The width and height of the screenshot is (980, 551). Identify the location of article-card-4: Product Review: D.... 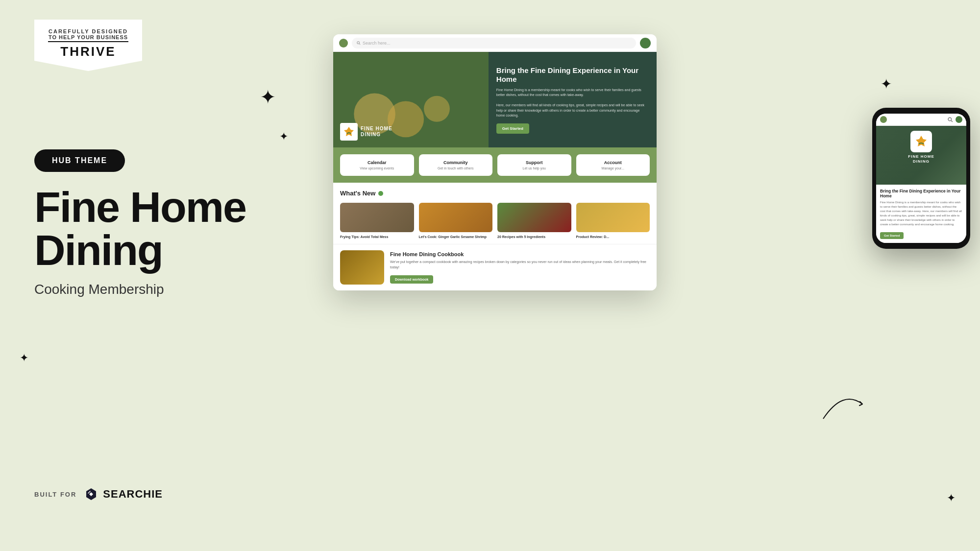
(613, 221).